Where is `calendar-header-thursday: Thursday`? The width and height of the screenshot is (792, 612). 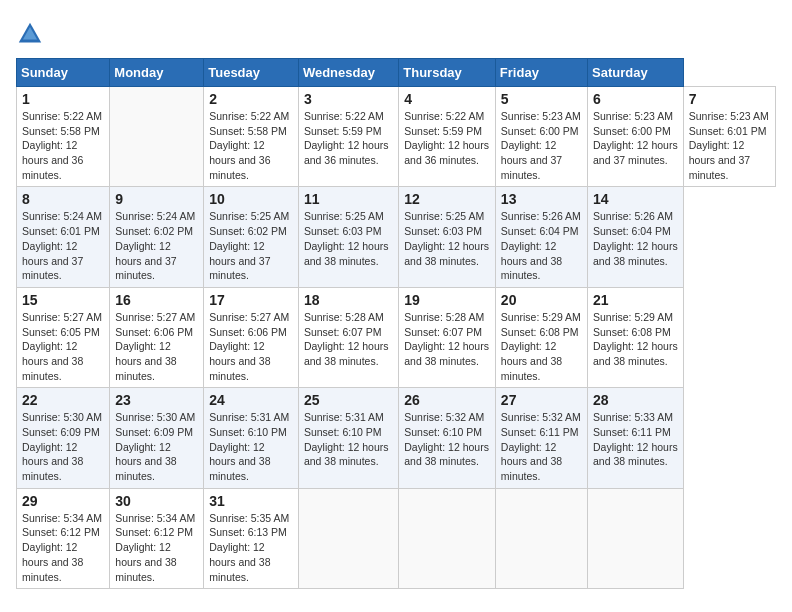 calendar-header-thursday: Thursday is located at coordinates (448, 73).